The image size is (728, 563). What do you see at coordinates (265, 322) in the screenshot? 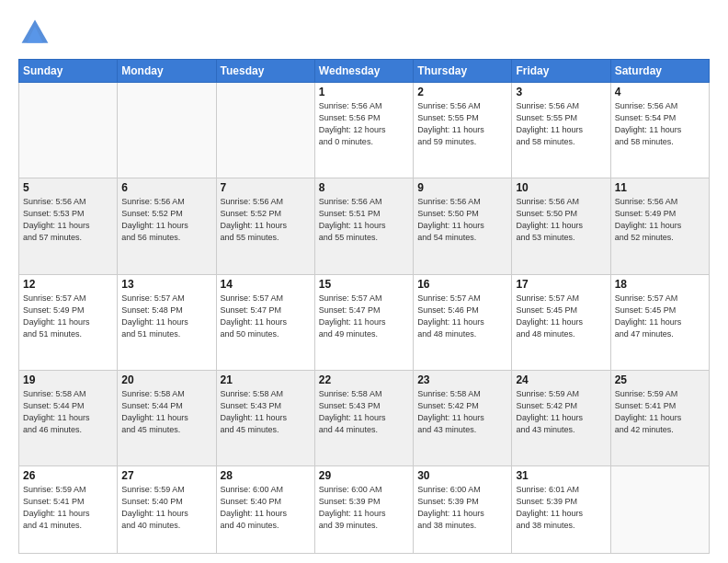
I see `calendar-cell: 14Sunrise: 5:57 AMSunset: 5:47 PMDayligh…` at bounding box center [265, 322].